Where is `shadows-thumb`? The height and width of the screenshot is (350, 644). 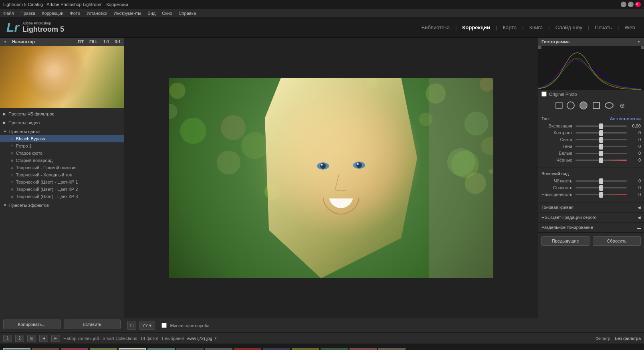 shadows-thumb is located at coordinates (601, 147).